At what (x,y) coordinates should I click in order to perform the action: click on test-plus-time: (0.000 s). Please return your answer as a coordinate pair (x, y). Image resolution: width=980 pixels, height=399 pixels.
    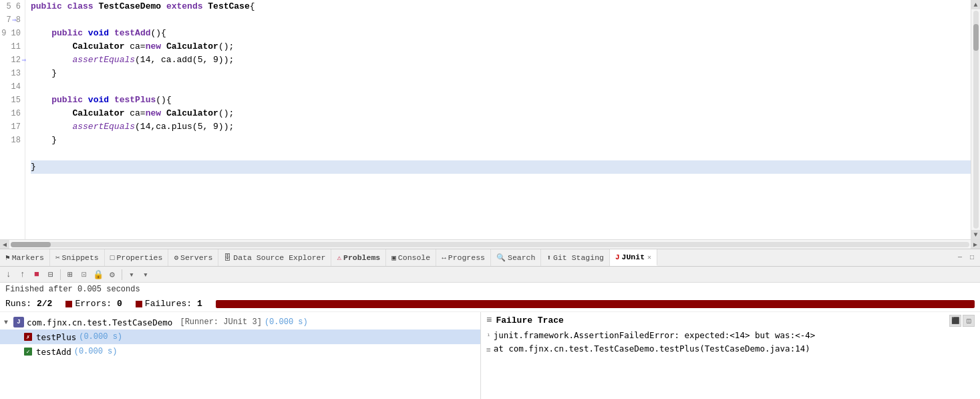
    Looking at the image, I should click on (100, 337).